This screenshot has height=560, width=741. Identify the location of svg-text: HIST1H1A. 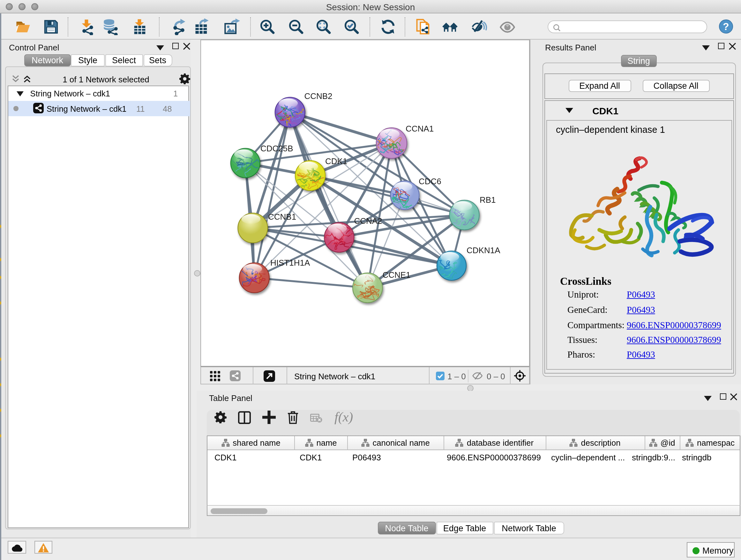
(290, 263).